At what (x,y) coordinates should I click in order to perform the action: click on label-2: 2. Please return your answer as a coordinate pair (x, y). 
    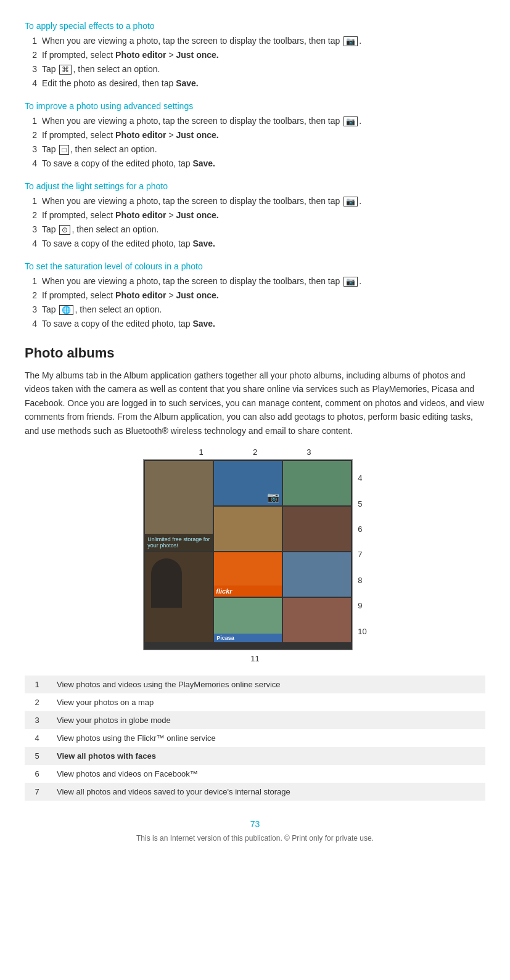
    Looking at the image, I should click on (255, 452).